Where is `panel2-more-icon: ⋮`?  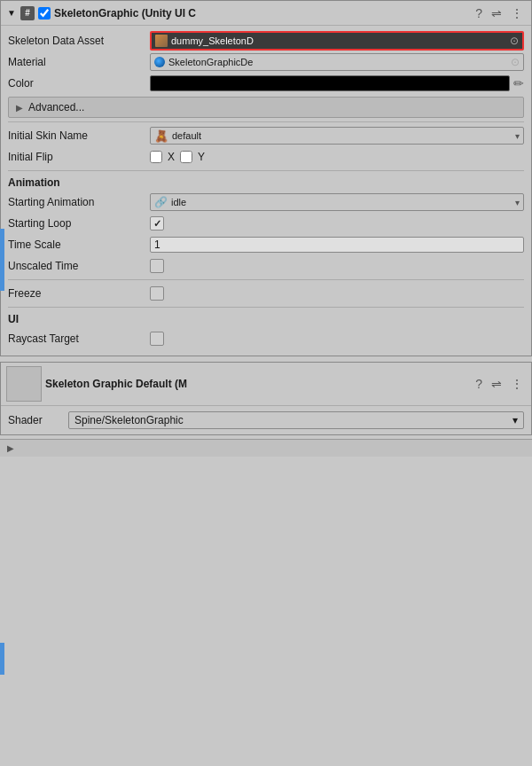 panel2-more-icon: ⋮ is located at coordinates (517, 384).